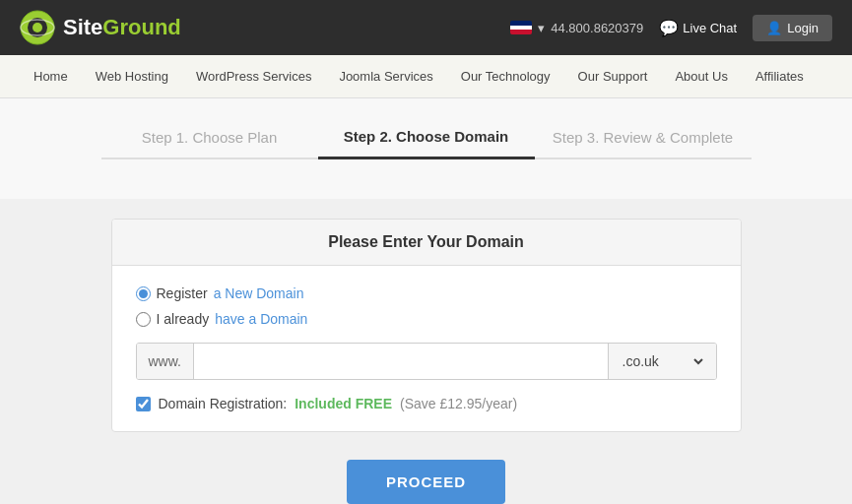 The image size is (852, 504). What do you see at coordinates (401, 361) in the screenshot?
I see `domain-input` at bounding box center [401, 361].